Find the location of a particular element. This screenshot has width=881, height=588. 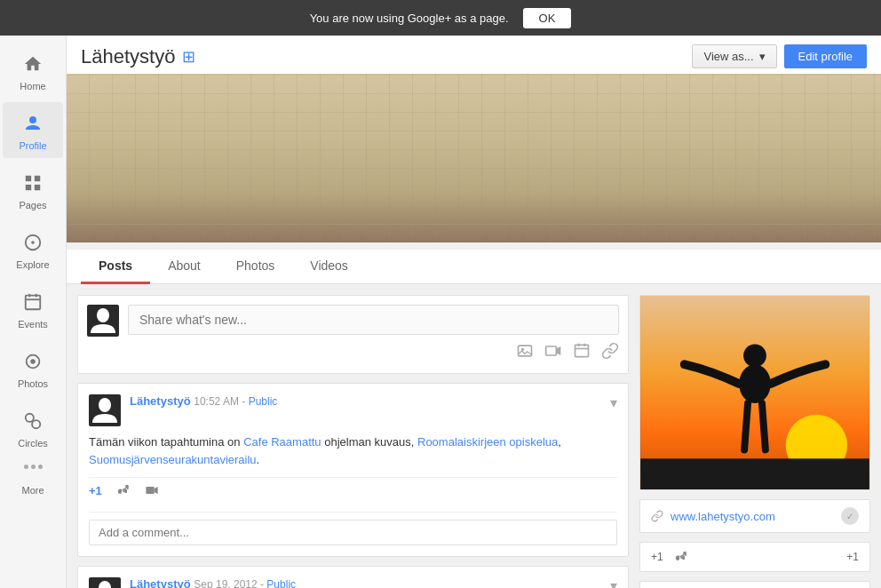

share-photo-icon is located at coordinates (525, 354).